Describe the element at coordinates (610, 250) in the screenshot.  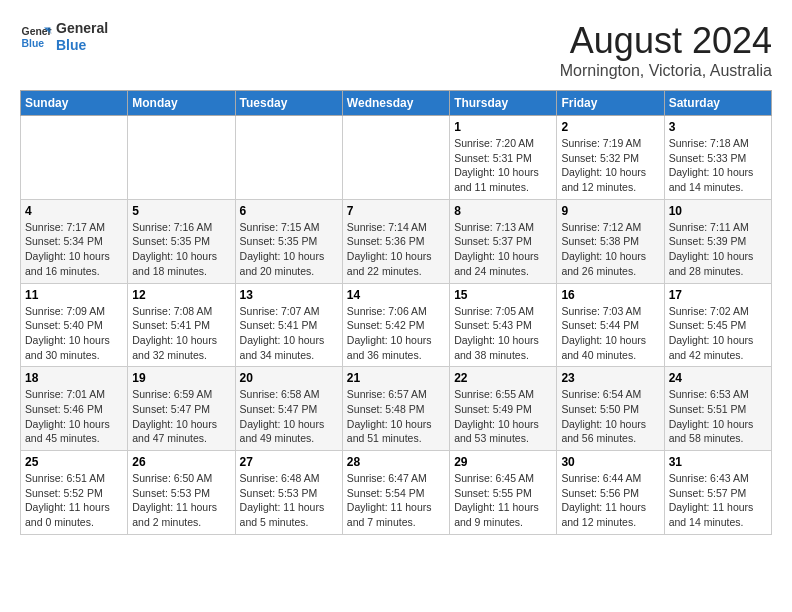
I see `day-info: Sunrise: 7:12 AM Sunset: 5:38 PM Dayligh…` at that location.